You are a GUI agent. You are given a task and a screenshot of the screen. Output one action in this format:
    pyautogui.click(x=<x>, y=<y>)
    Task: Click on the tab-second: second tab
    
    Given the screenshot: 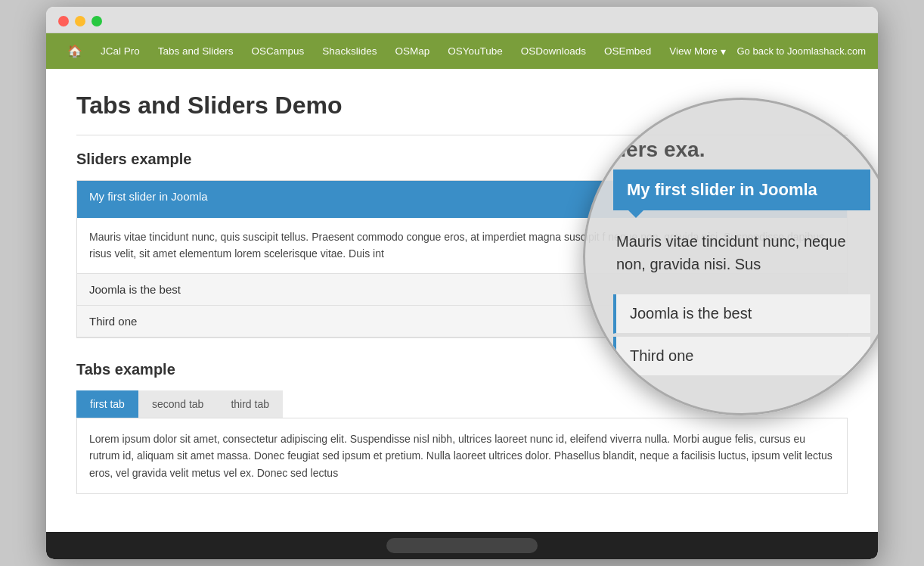 What is the action you would take?
    pyautogui.click(x=178, y=404)
    